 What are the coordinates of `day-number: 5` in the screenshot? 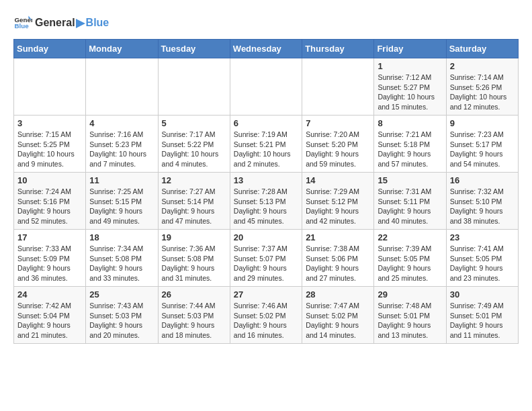 It's located at (194, 124).